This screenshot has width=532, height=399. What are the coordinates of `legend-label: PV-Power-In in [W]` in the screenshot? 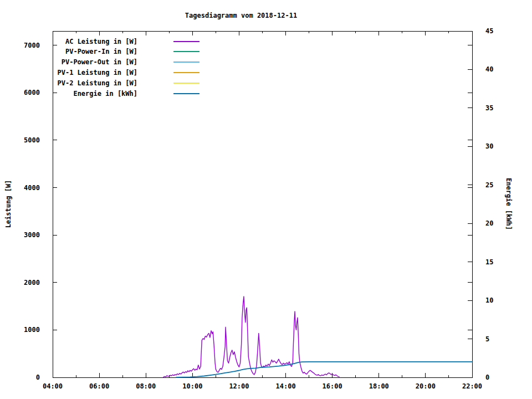 It's located at (69, 52).